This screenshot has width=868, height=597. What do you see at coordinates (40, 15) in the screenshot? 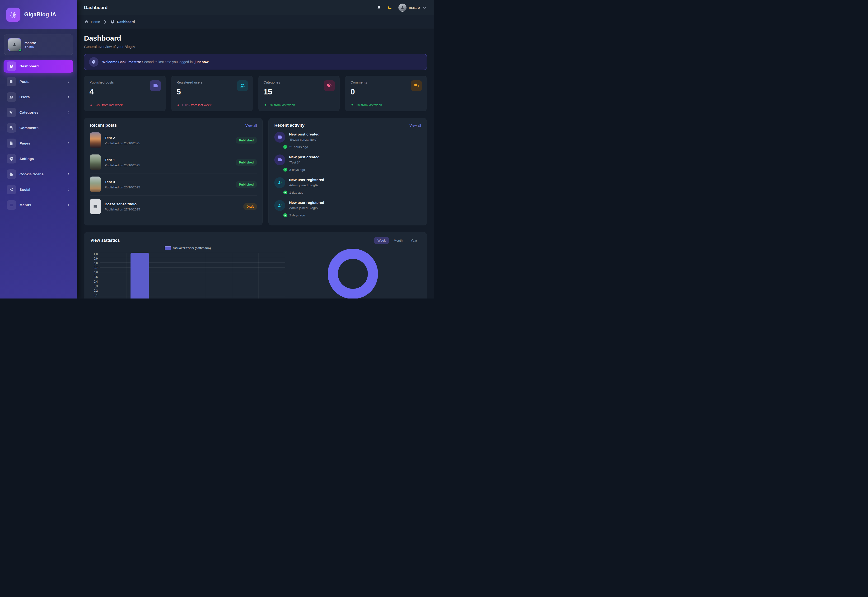
I see `brand-title: GigaBlog IA` at bounding box center [40, 15].